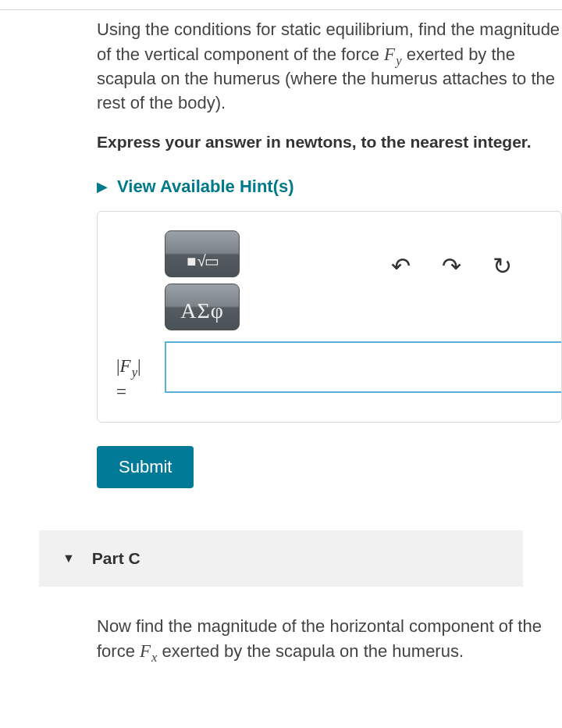  I want to click on equation-templates-button: ■ √▭, so click(202, 254).